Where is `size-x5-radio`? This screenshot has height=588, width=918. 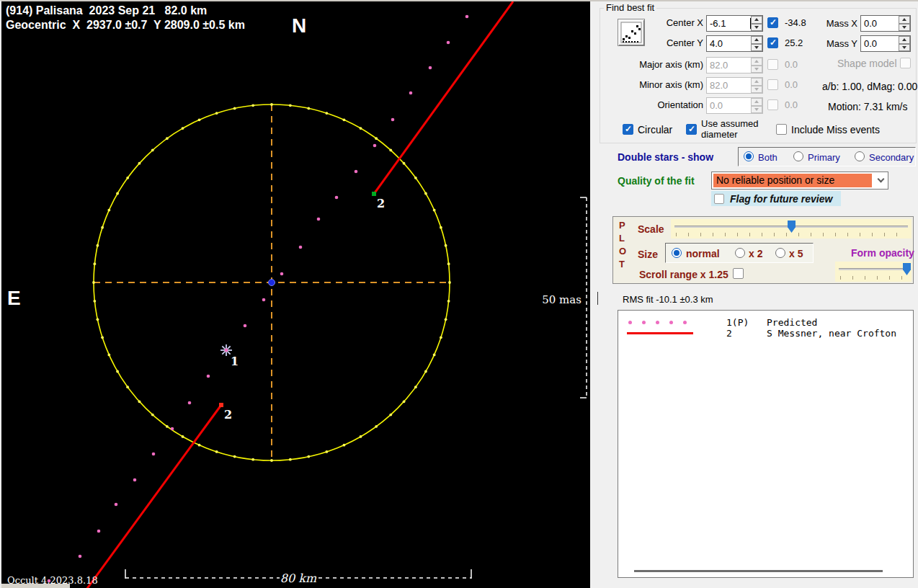 size-x5-radio is located at coordinates (780, 253).